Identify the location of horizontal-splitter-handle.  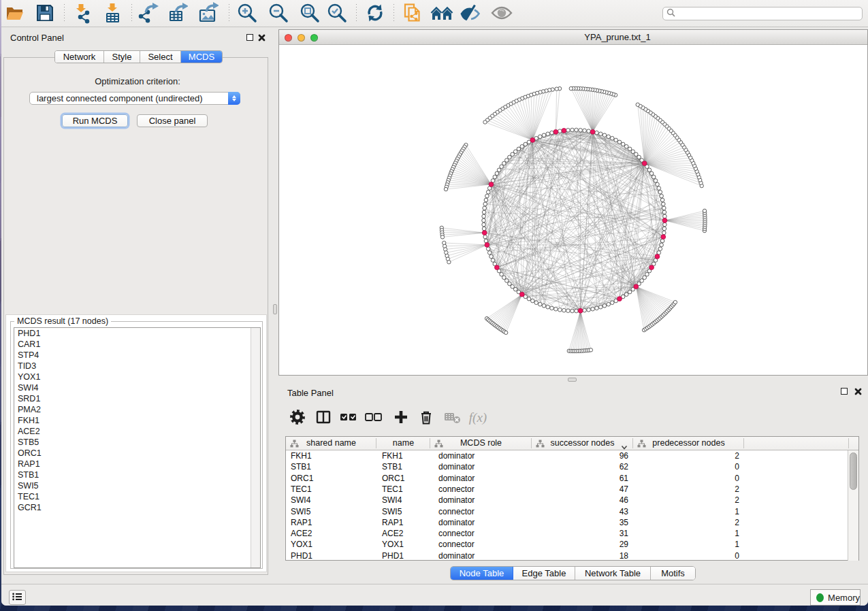
(572, 380).